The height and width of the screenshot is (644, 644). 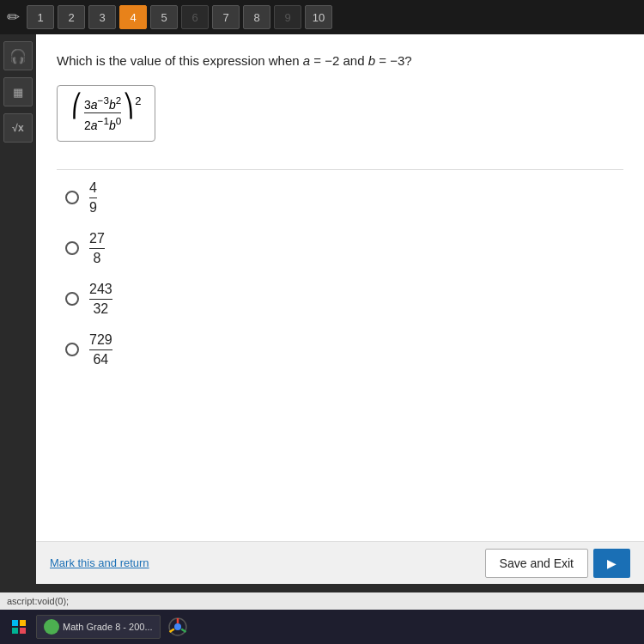 What do you see at coordinates (18, 275) in the screenshot?
I see `left-sidebar: 🎧 ▦ √x` at bounding box center [18, 275].